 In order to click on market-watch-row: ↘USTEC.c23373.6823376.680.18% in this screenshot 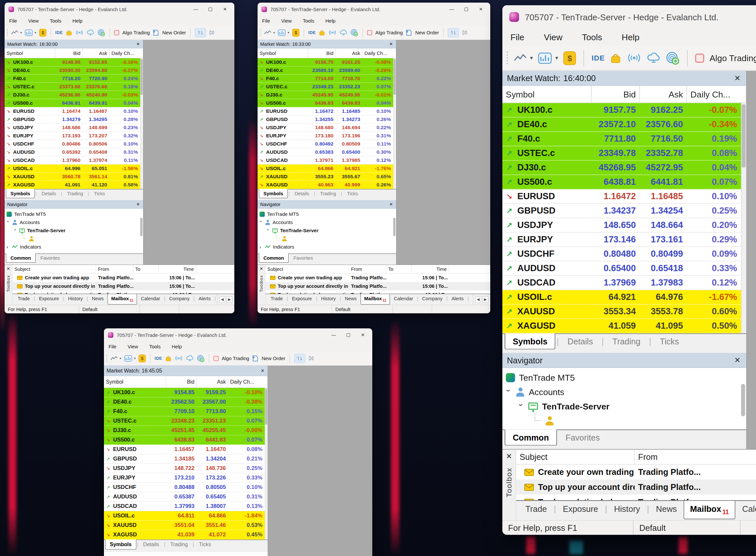, I will do `click(73, 87)`.